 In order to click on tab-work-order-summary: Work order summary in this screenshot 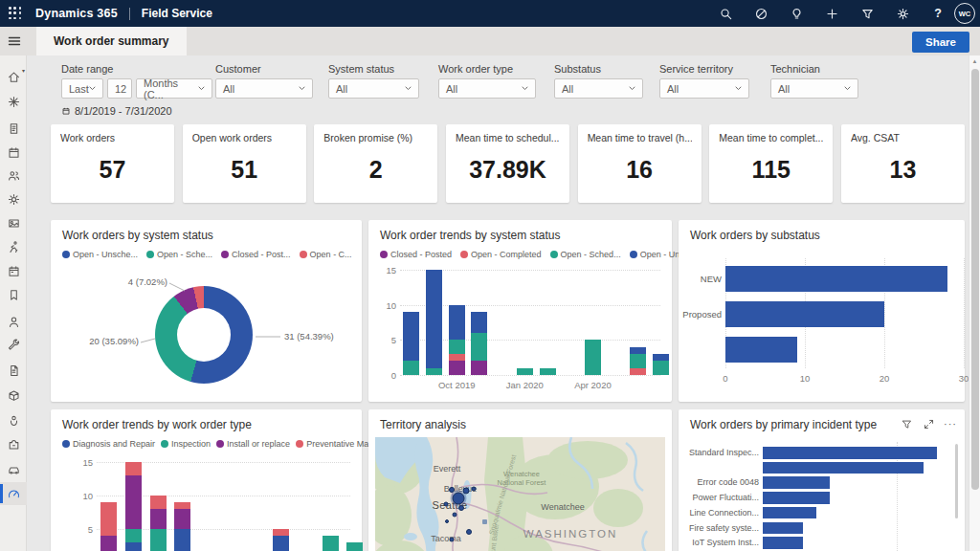, I will do `click(111, 41)`.